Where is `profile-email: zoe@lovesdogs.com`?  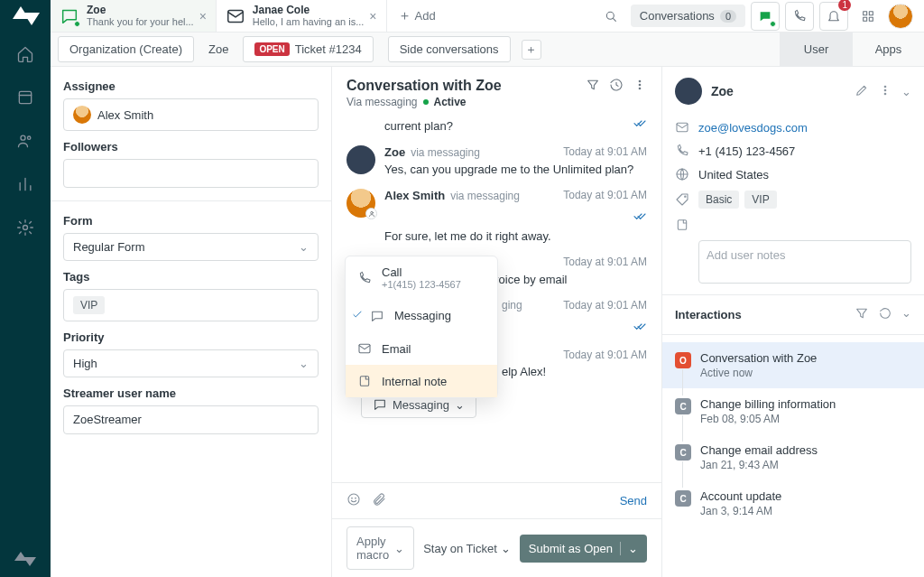 profile-email: zoe@lovesdogs.com is located at coordinates (753, 128).